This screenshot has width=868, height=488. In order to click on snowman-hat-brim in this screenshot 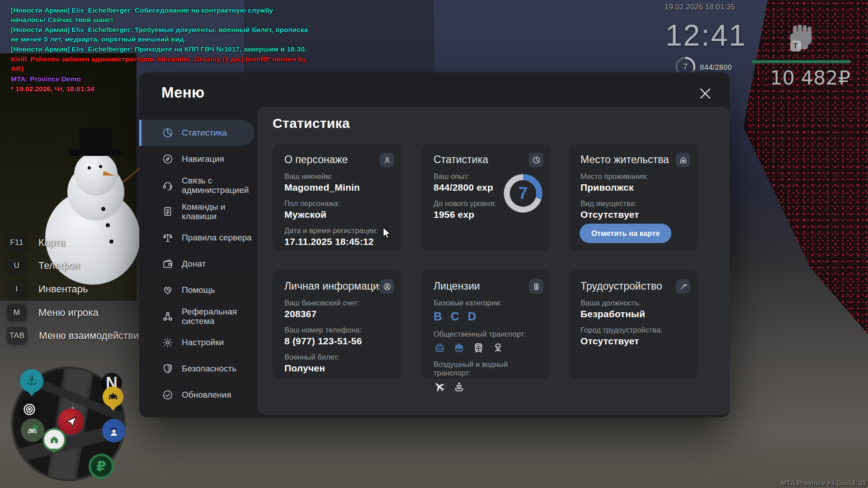, I will do `click(95, 153)`.